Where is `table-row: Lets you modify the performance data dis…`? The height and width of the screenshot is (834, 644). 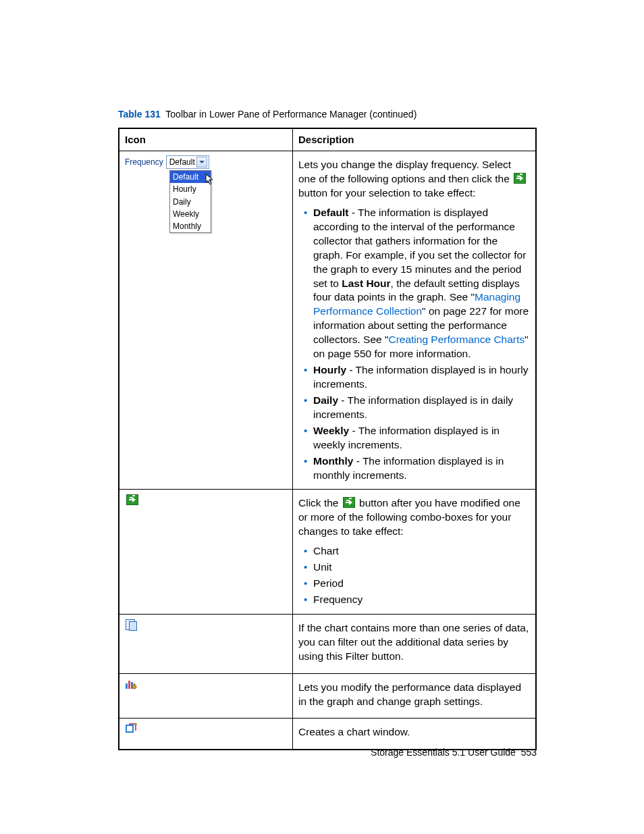 table-row: Lets you modify the performance data dis… is located at coordinates (327, 696).